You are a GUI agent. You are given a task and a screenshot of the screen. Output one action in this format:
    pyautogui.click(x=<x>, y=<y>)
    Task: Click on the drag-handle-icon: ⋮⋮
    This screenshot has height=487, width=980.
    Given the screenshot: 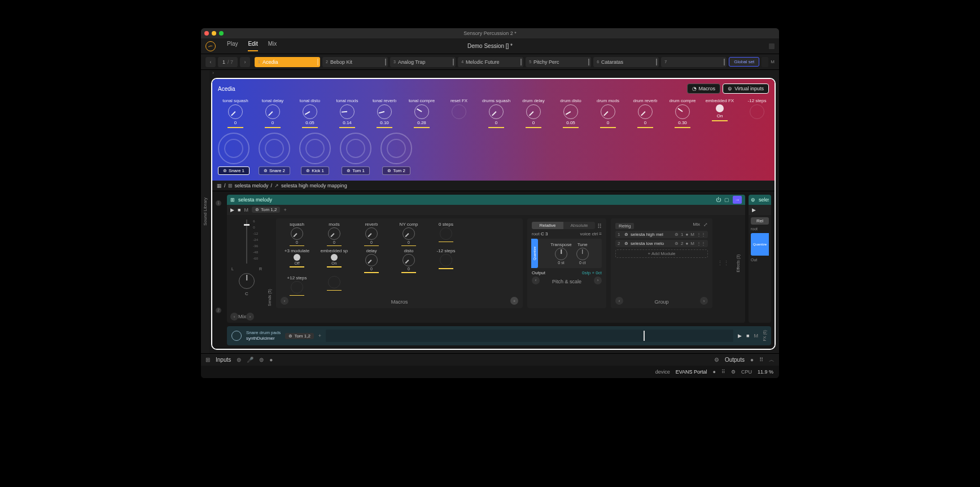 What is the action you would take?
    pyautogui.click(x=723, y=263)
    